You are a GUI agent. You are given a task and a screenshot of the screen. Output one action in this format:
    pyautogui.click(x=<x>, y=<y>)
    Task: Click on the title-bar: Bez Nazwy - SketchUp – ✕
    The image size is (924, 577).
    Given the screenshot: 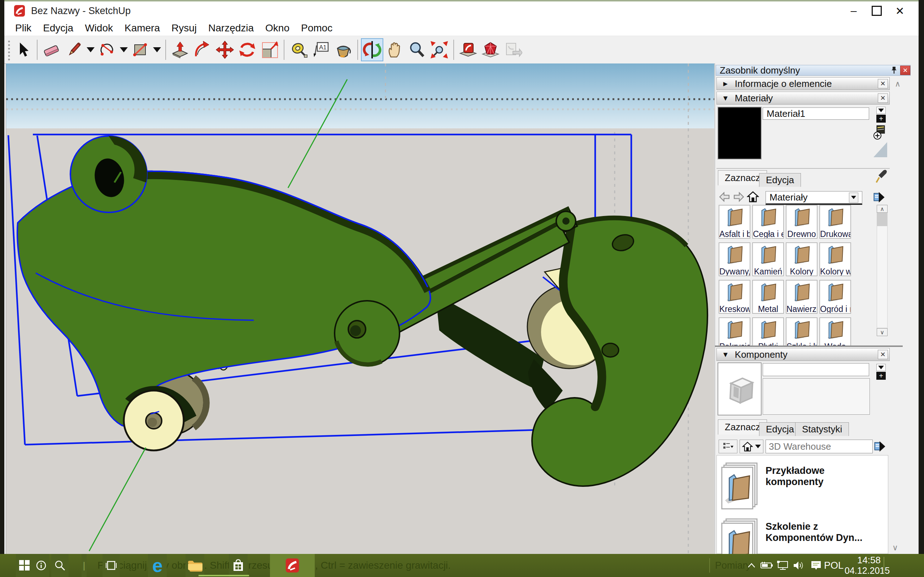 What is the action you would take?
    pyautogui.click(x=461, y=11)
    